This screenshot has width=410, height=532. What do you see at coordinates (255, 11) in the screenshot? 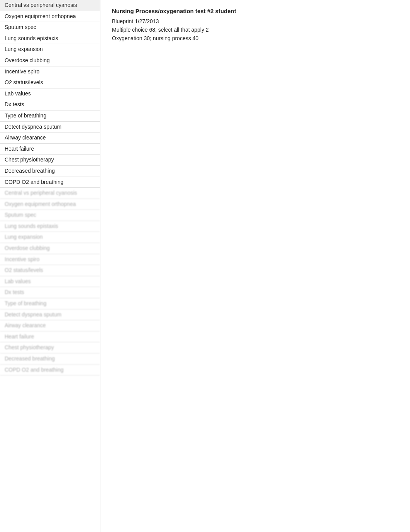
I see `main-title: Nursing Process/oxygenation test #2 stud…` at bounding box center [255, 11].